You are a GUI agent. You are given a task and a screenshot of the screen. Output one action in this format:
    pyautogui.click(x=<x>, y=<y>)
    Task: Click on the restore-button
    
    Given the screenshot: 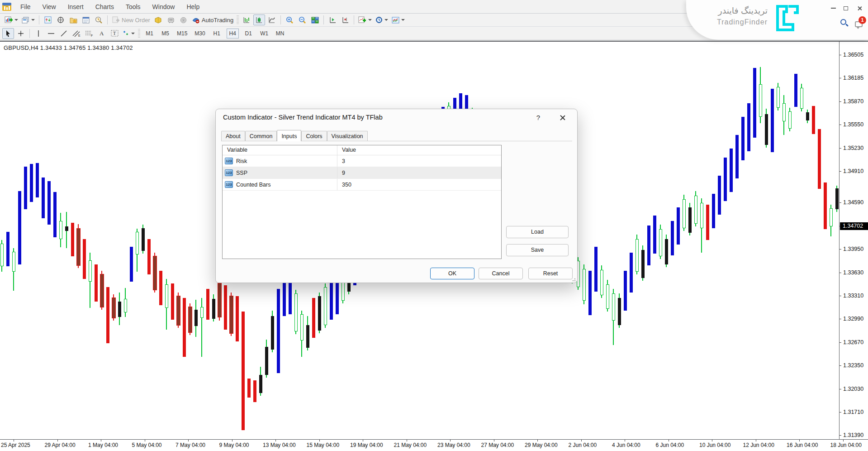 What is the action you would take?
    pyautogui.click(x=846, y=8)
    